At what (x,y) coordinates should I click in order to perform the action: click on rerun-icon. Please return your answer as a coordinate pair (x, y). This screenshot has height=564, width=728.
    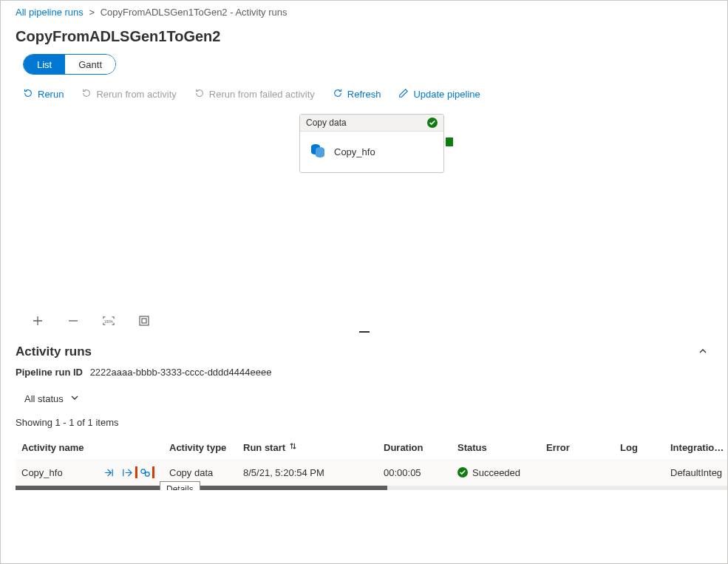
    Looking at the image, I should click on (28, 95).